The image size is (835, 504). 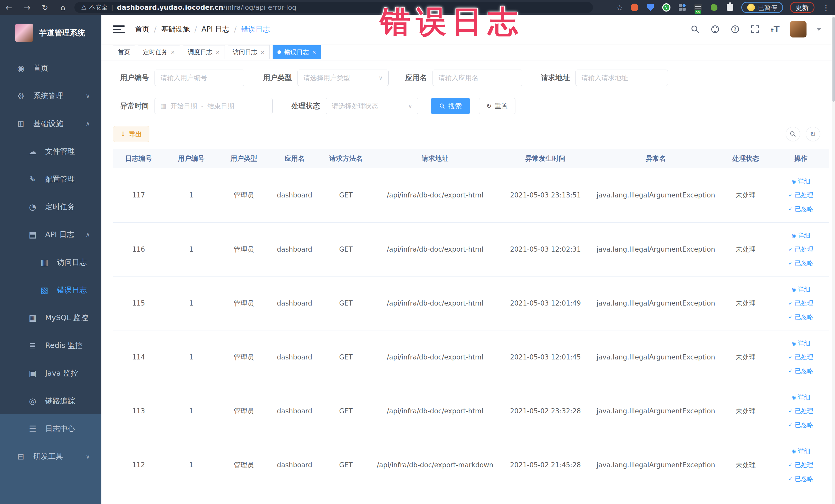 What do you see at coordinates (819, 29) in the screenshot?
I see `avatar-caret-down-icon` at bounding box center [819, 29].